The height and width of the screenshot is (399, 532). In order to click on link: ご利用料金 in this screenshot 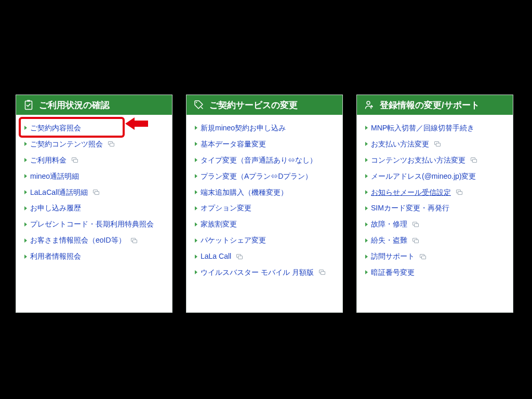, I will do `click(48, 160)`.